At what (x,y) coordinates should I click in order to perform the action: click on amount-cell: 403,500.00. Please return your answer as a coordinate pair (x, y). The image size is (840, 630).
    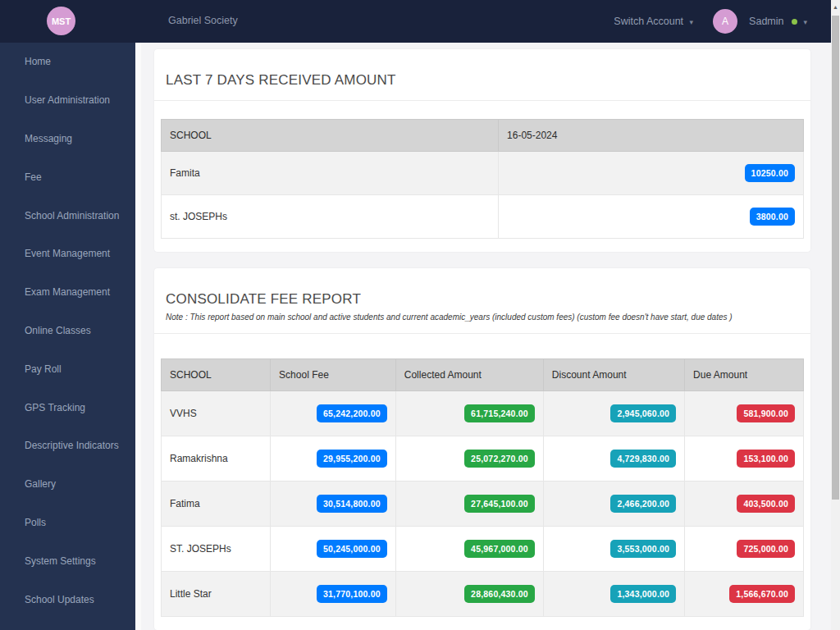
    Looking at the image, I should click on (745, 504).